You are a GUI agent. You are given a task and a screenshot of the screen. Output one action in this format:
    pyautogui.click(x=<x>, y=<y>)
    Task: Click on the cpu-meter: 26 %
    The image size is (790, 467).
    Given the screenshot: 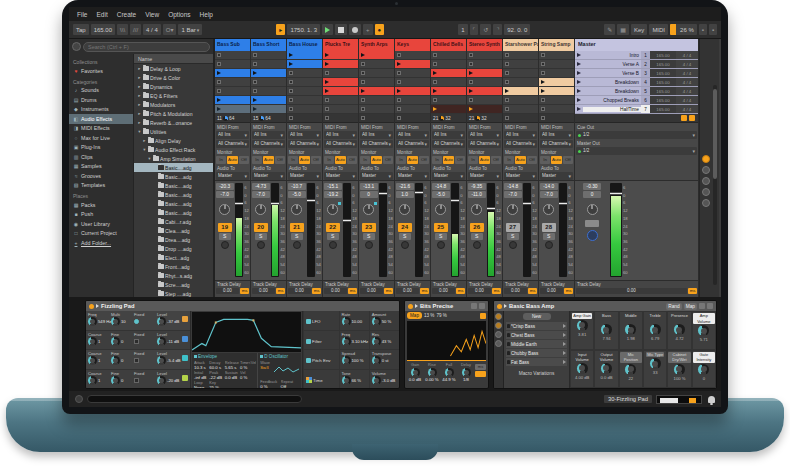 What is the action you would take?
    pyautogui.click(x=684, y=30)
    